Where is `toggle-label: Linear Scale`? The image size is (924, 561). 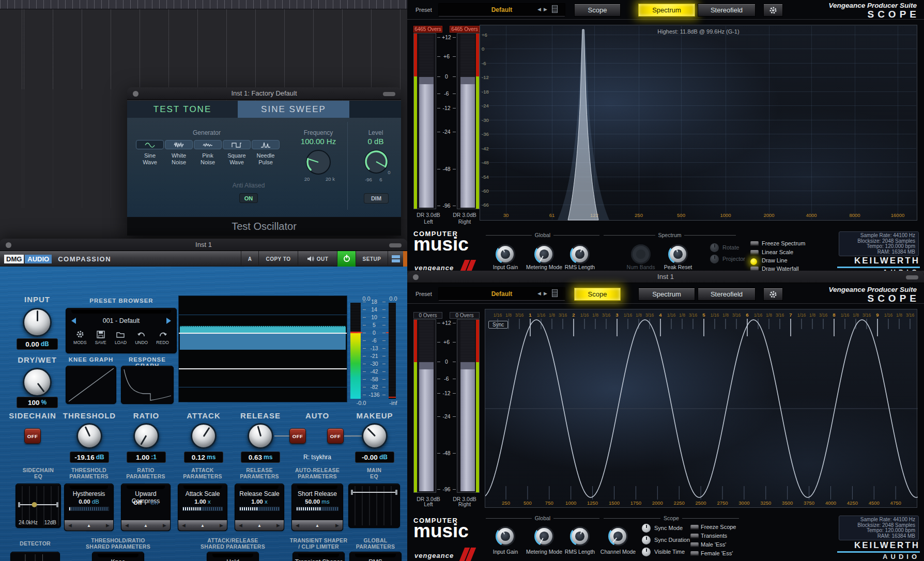 toggle-label: Linear Scale is located at coordinates (777, 252).